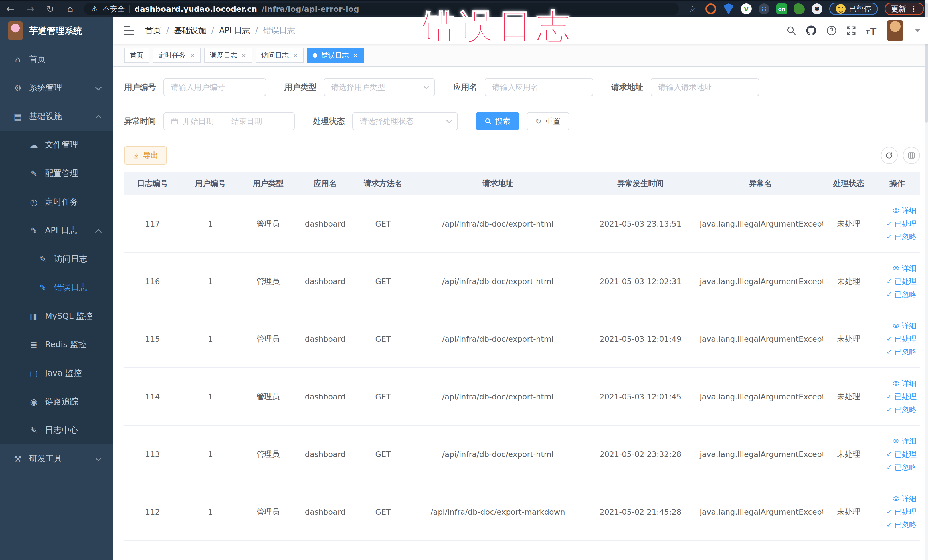  Describe the element at coordinates (34, 345) in the screenshot. I see `layers-icon: ≣` at that location.